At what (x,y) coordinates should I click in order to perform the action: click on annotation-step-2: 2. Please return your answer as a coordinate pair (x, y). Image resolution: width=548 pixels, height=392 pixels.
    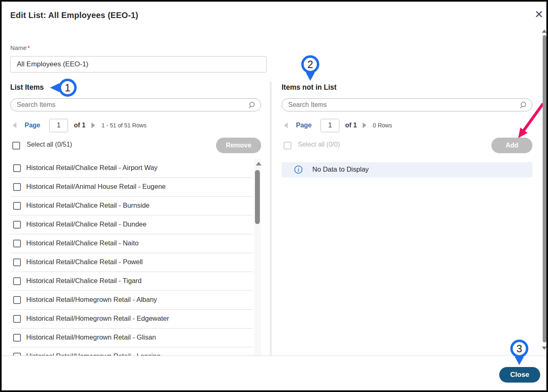
    Looking at the image, I should click on (310, 64).